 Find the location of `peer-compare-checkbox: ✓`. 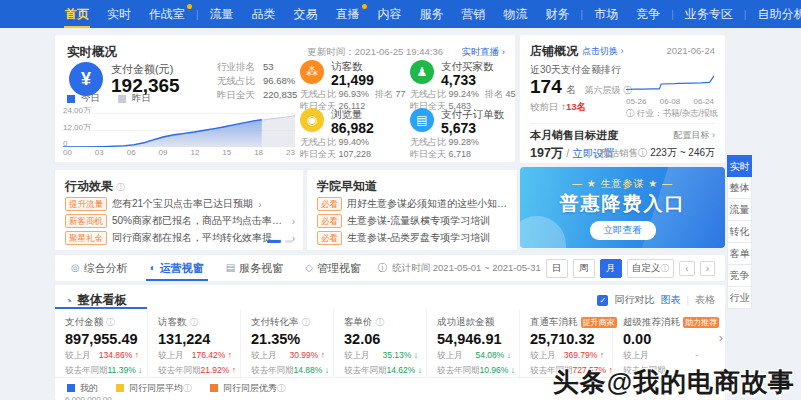

peer-compare-checkbox: ✓ is located at coordinates (602, 300).